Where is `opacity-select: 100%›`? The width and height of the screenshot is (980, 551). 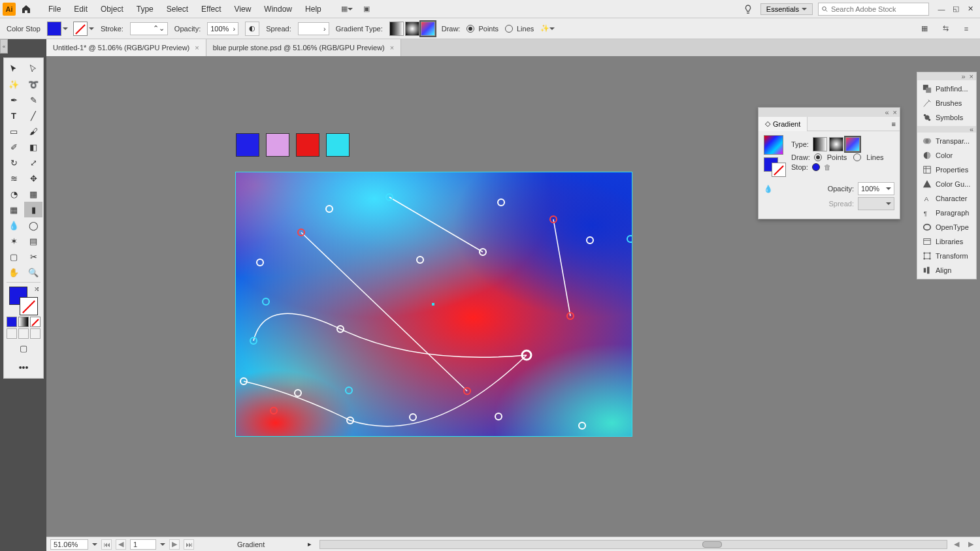 opacity-select: 100%› is located at coordinates (223, 29).